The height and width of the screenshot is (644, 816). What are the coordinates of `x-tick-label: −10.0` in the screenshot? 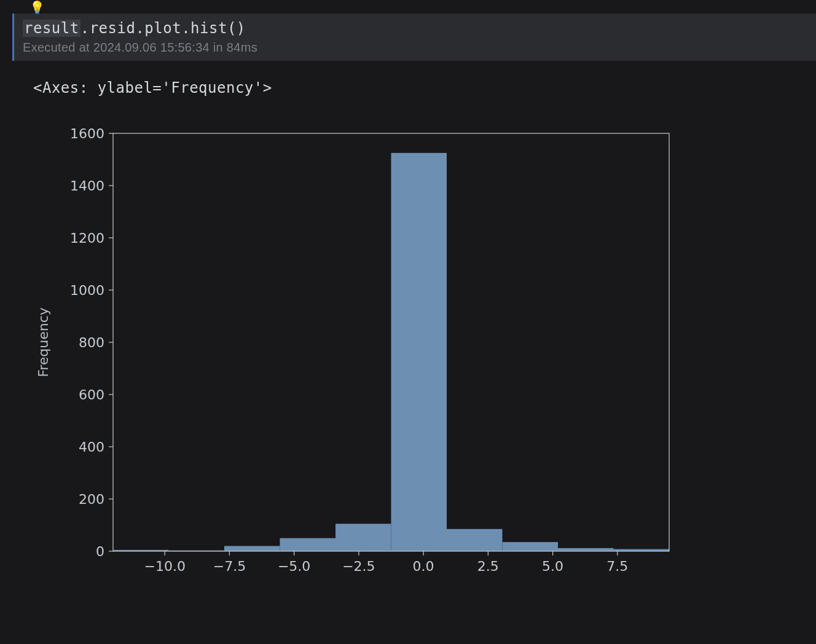 It's located at (165, 567).